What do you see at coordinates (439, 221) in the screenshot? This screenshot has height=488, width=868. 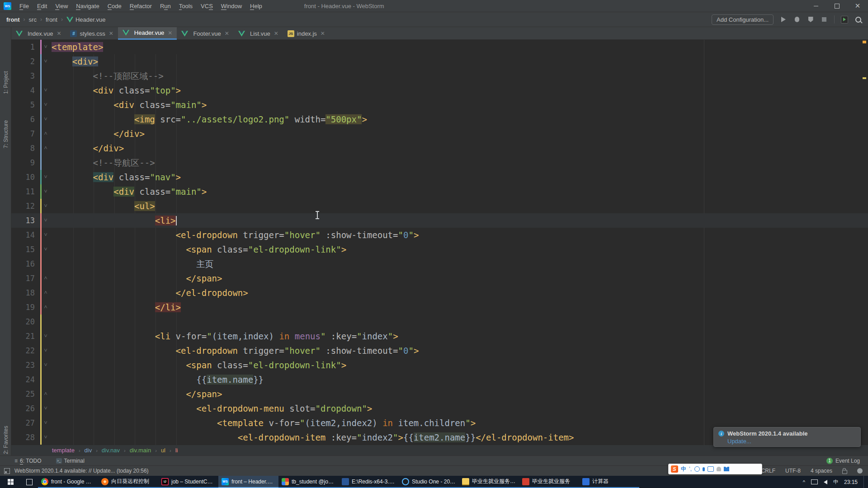 I see `code-line-13: 13˅ <li>` at bounding box center [439, 221].